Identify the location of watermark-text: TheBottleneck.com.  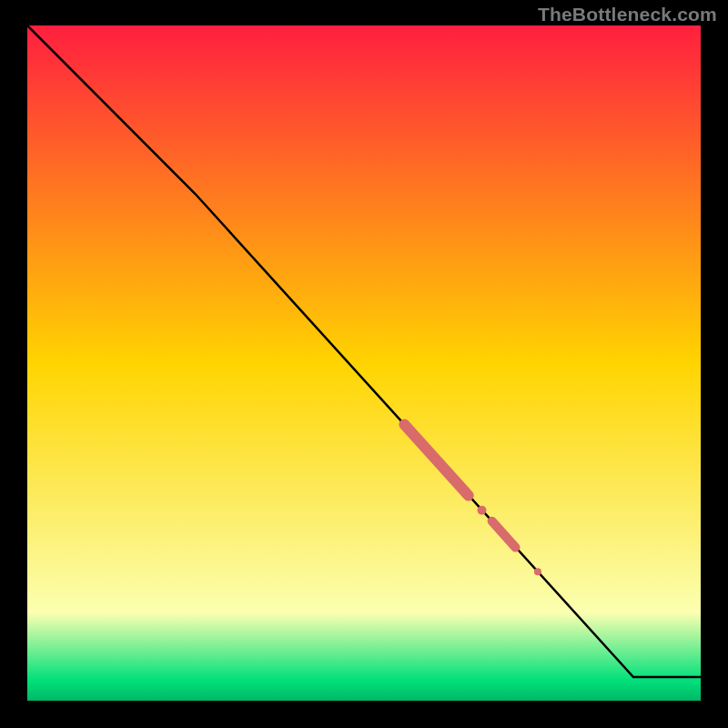
(628, 15).